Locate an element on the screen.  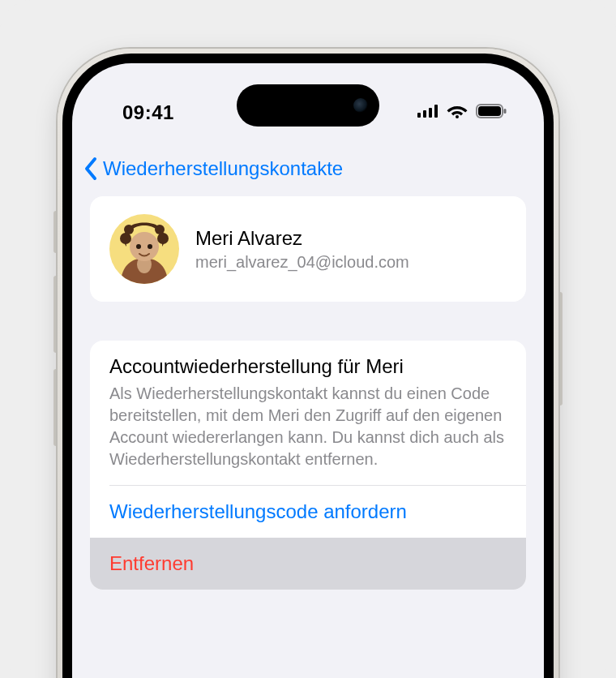
contact-info: Meri Alvarez meri_alvarez_04@icloud.com is located at coordinates (302, 250).